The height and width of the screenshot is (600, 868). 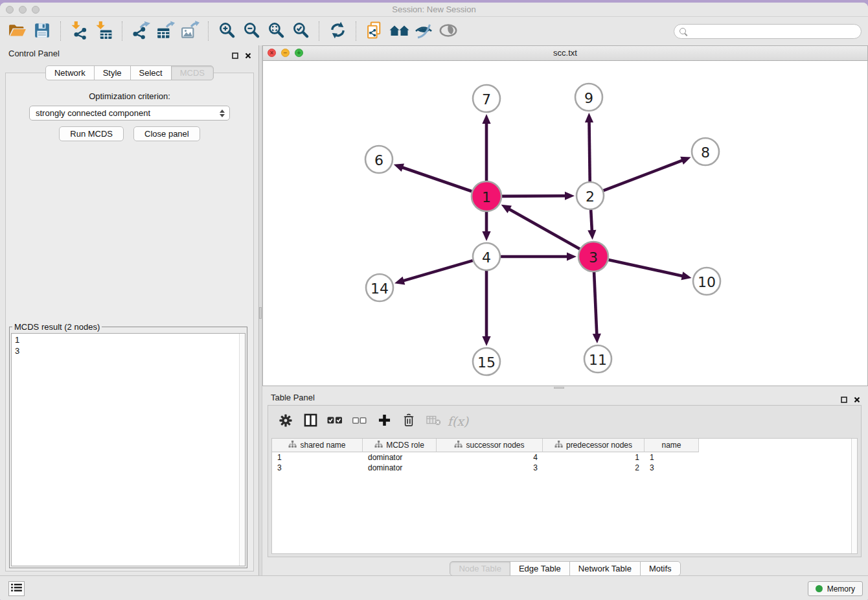 What do you see at coordinates (10, 10) in the screenshot?
I see `close-window-button` at bounding box center [10, 10].